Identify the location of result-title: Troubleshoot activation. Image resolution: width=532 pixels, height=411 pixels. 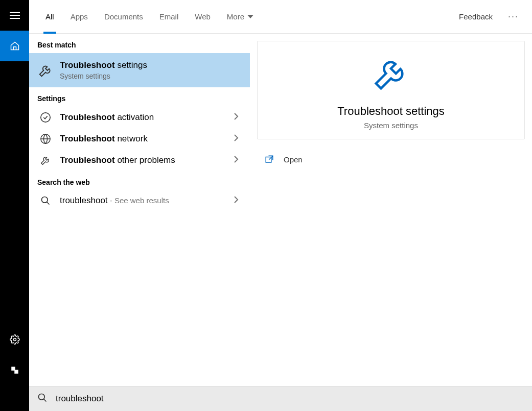
(147, 117).